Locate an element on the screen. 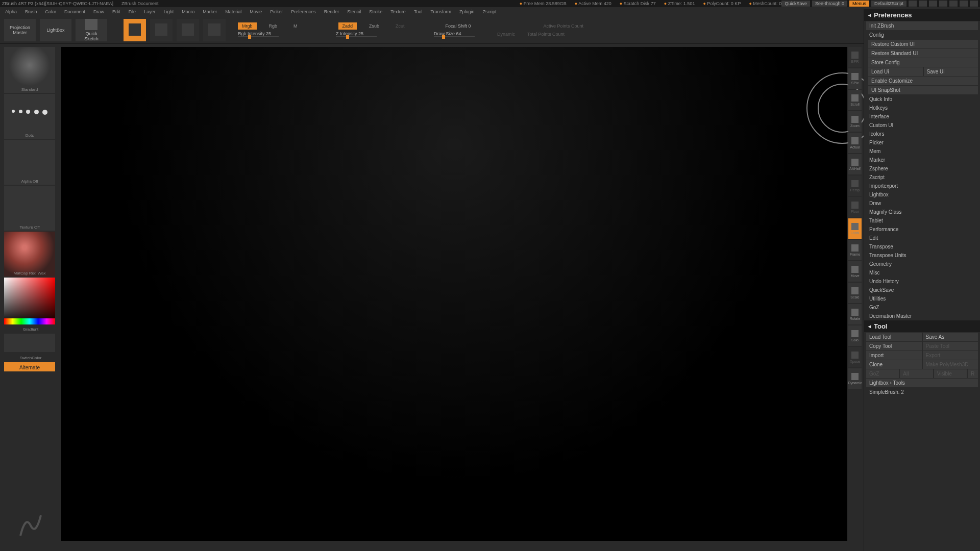 The image size is (980, 551). menu-file: File is located at coordinates (133, 12).